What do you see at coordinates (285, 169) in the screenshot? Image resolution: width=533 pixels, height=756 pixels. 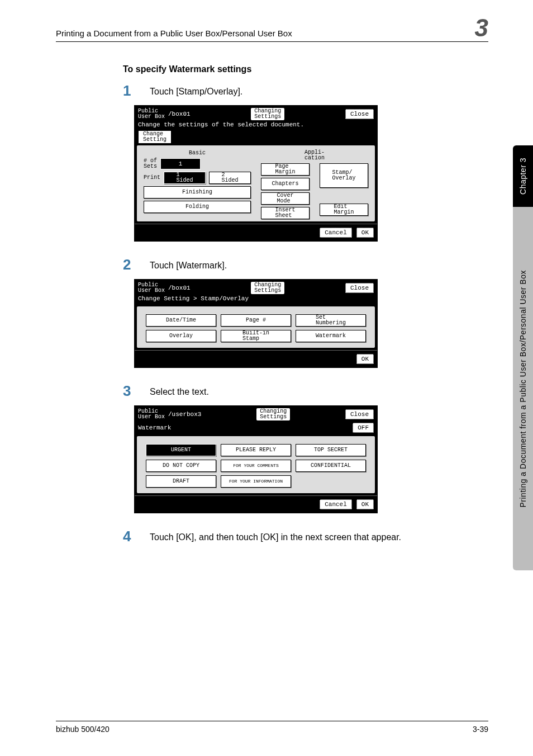 I see `page-margin-button: Page Margin` at bounding box center [285, 169].